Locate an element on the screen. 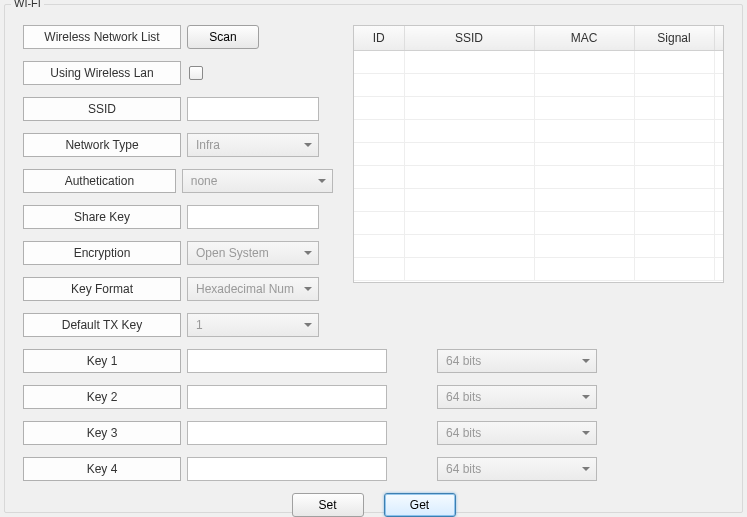  label-authentication: Authetication is located at coordinates (100, 181).